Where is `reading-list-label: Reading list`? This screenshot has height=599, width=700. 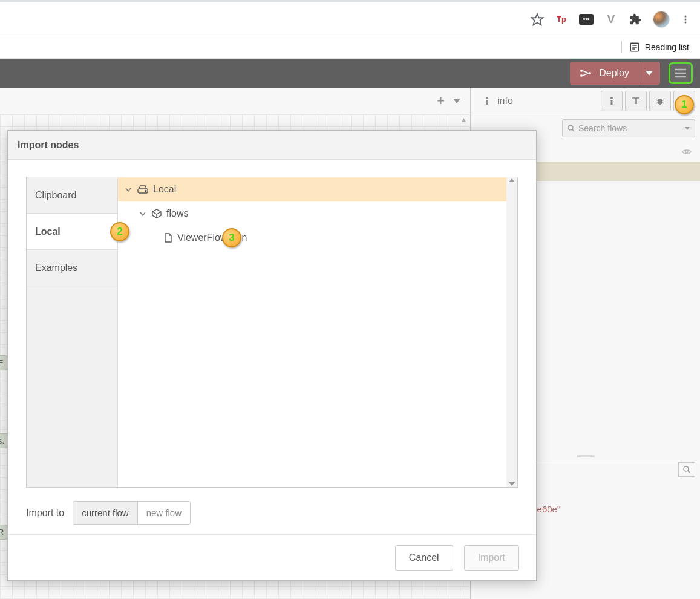
reading-list-label: Reading list is located at coordinates (667, 47).